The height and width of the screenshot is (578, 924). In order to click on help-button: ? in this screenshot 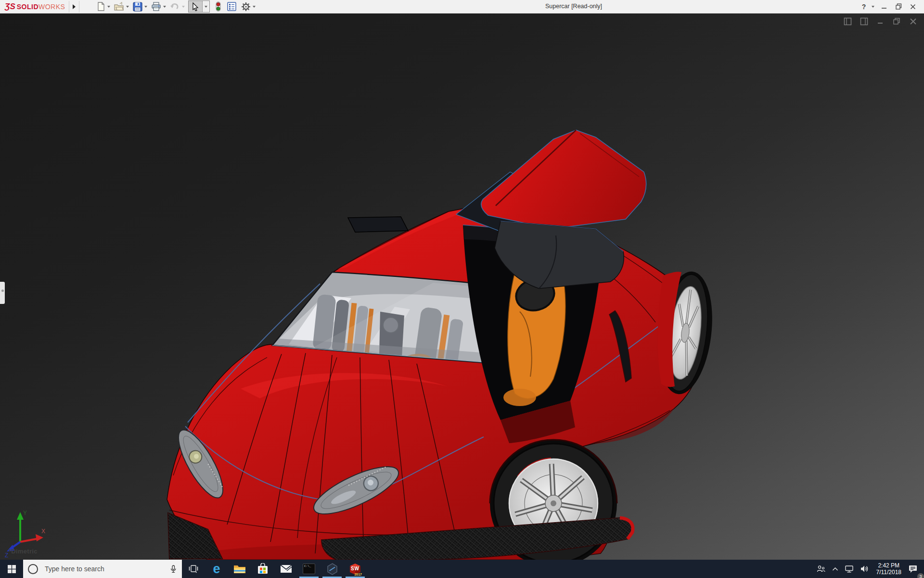, I will do `click(864, 7)`.